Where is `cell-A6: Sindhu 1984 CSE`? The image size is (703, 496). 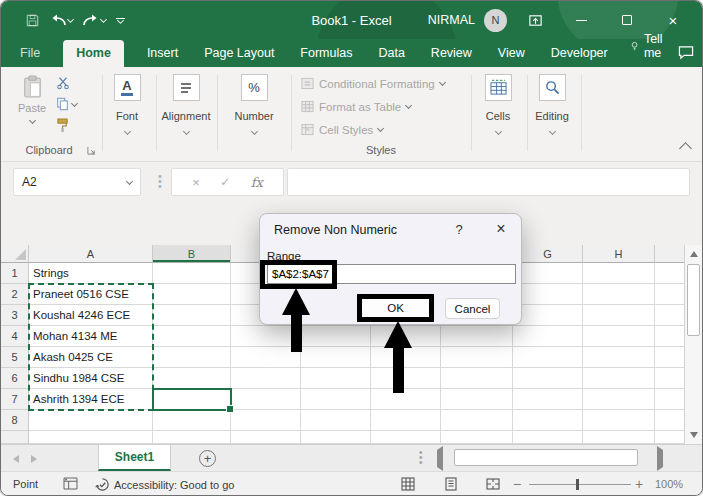 cell-A6: Sindhu 1984 CSE is located at coordinates (91, 378).